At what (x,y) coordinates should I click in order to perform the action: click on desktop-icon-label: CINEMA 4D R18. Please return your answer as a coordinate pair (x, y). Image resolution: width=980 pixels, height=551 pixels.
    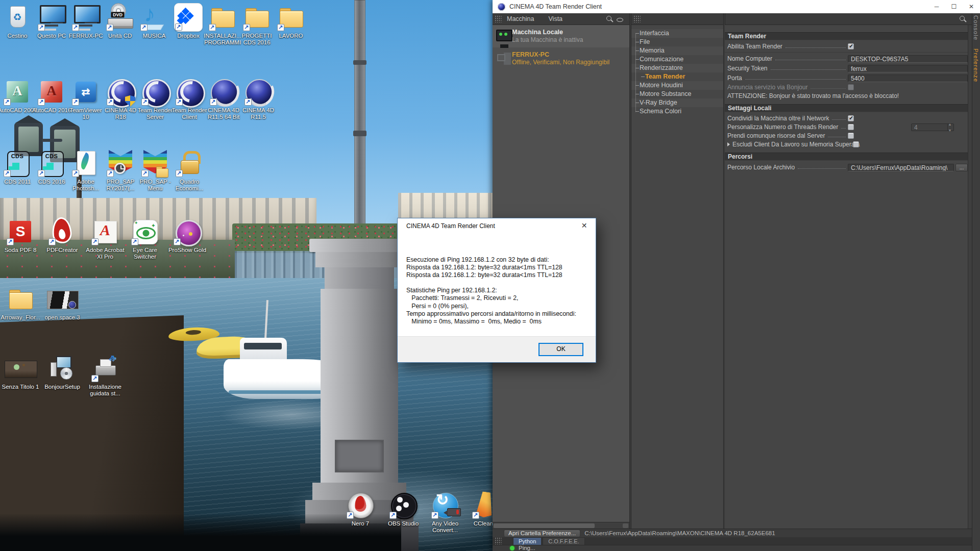
    Looking at the image, I should click on (120, 114).